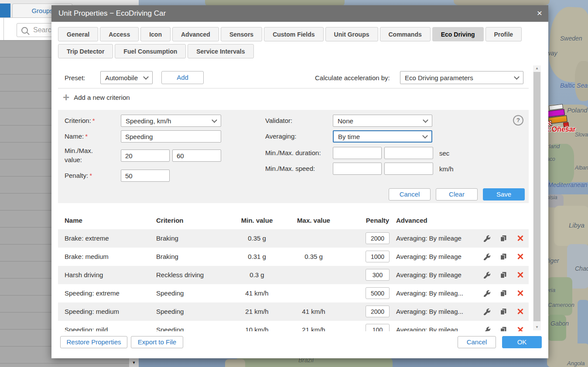  I want to click on map-label: Slovakia, so click(581, 135).